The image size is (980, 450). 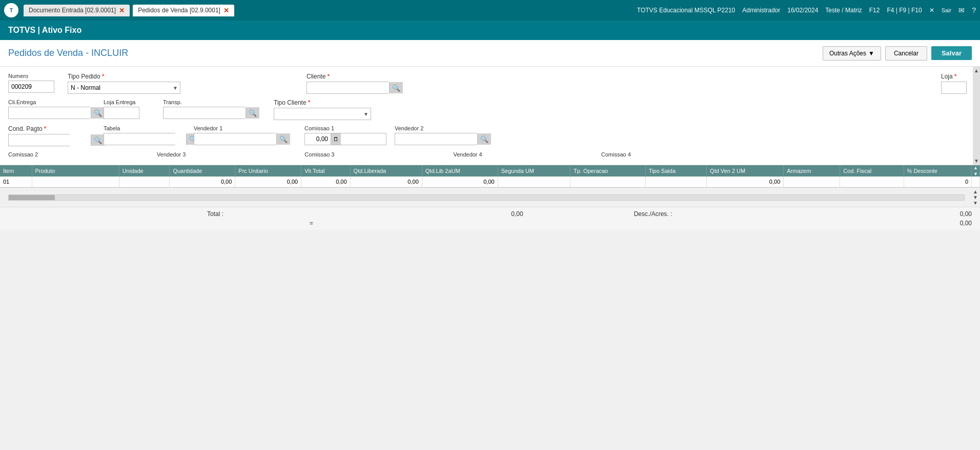 I want to click on tipo-pedido-select-wrap: N - Normal E - Especial B - Bonificacao …, so click(x=124, y=88).